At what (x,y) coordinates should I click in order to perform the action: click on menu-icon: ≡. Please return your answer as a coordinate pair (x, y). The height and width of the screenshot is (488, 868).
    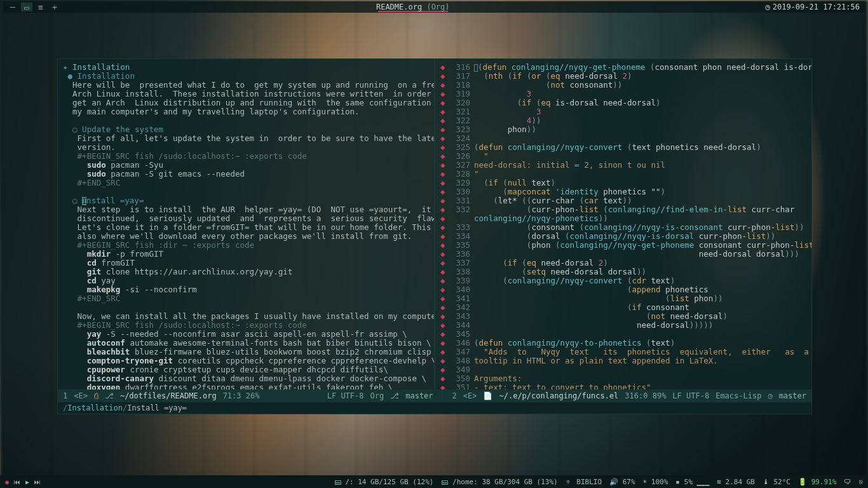
    Looking at the image, I should click on (41, 7).